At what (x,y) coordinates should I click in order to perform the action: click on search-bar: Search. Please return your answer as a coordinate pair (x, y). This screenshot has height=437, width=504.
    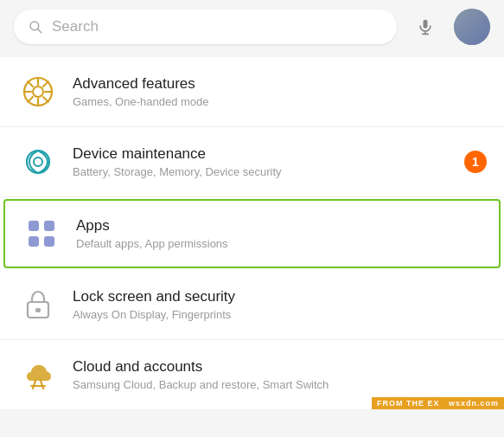
    Looking at the image, I should click on (206, 27).